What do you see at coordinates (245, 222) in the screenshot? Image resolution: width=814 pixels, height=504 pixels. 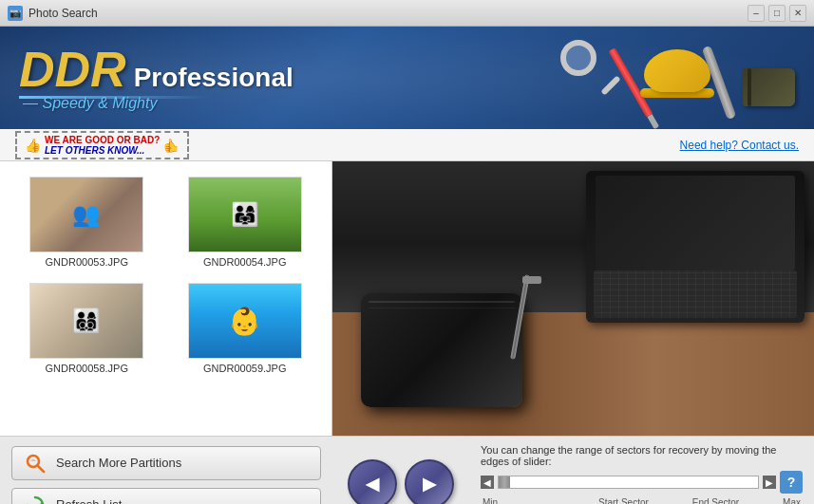 I see `photo-item-gndr54: 👨‍👩‍👧 GNDR00054.JPG` at bounding box center [245, 222].